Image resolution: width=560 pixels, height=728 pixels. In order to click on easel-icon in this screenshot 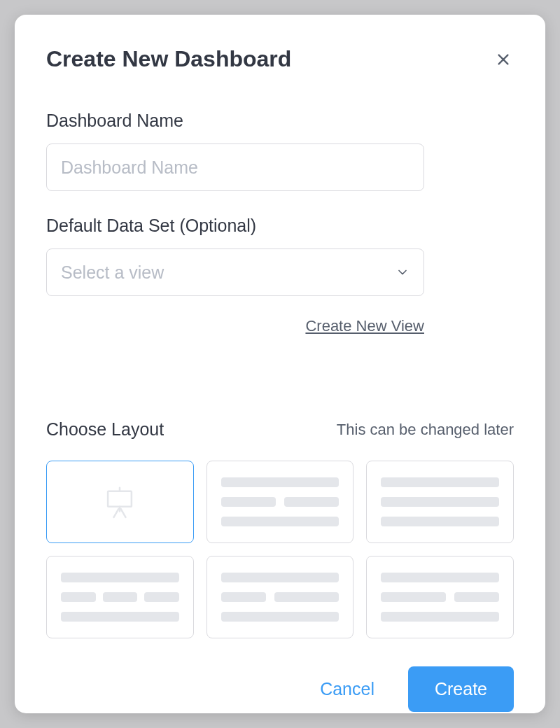, I will do `click(120, 502)`.